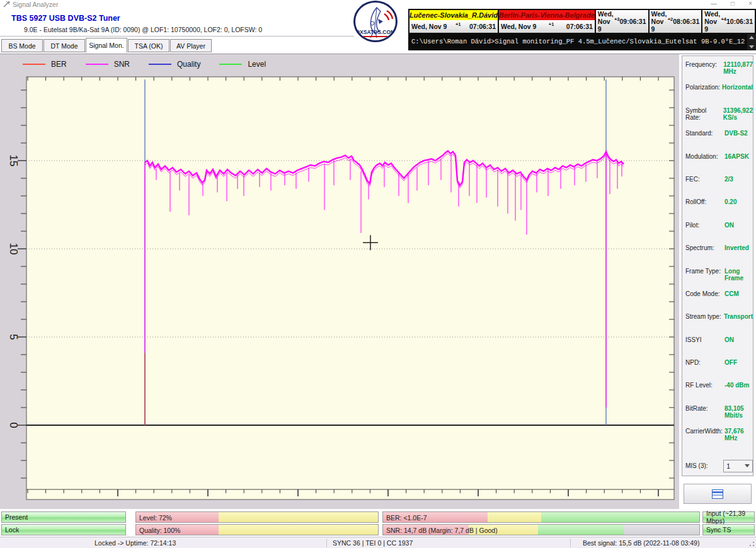 Image resolution: width=756 pixels, height=548 pixels. I want to click on console-scrollbar, so click(752, 42).